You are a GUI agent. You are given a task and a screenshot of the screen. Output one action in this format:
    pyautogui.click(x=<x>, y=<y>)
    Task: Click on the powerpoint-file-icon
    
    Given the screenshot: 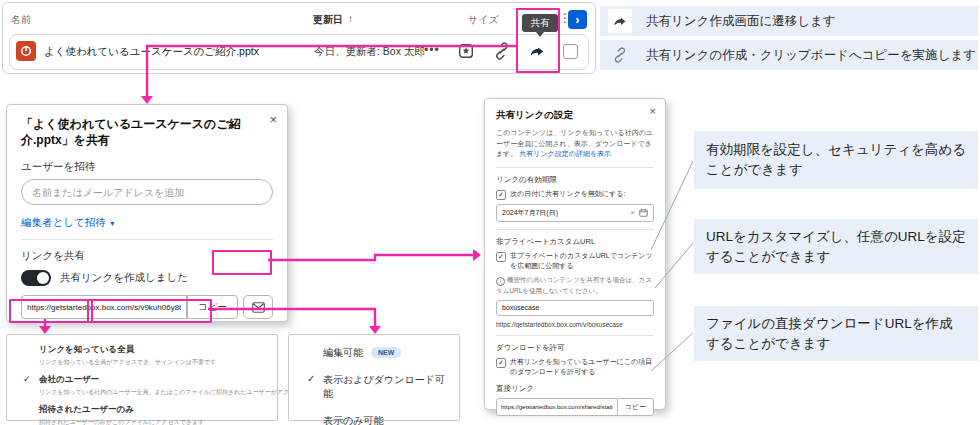 What is the action you would take?
    pyautogui.click(x=26, y=51)
    